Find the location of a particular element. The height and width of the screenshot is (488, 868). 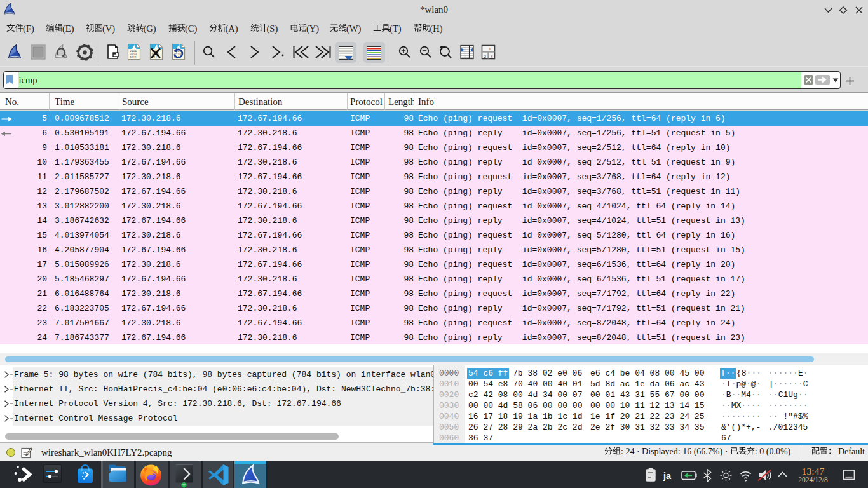

svg-text: ja is located at coordinates (667, 476).